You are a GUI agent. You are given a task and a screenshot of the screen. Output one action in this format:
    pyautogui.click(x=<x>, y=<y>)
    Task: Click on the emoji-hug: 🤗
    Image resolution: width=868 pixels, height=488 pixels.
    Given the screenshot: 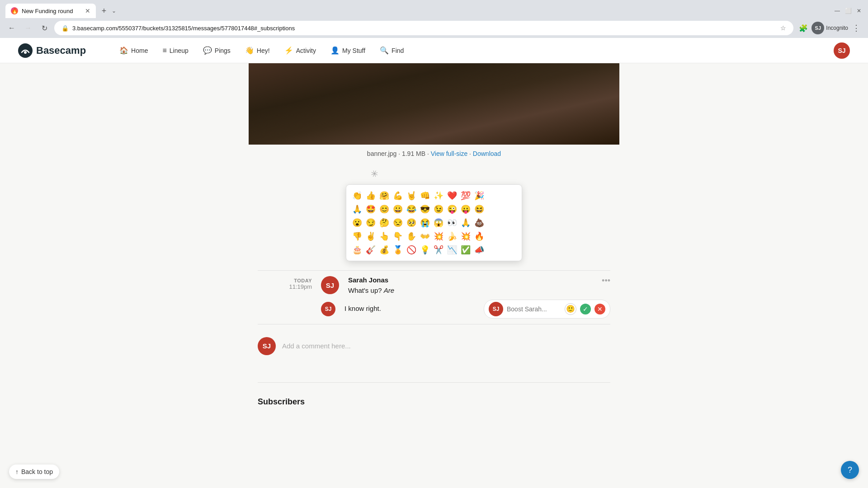 What is the action you would take?
    pyautogui.click(x=384, y=196)
    